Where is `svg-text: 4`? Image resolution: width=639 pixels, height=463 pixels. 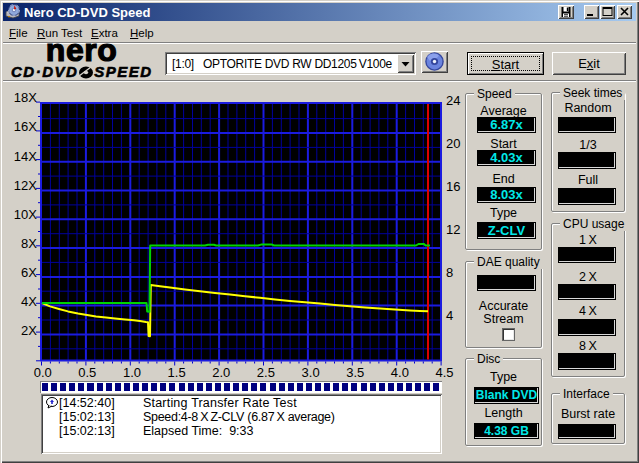
svg-text: 4 is located at coordinates (450, 316).